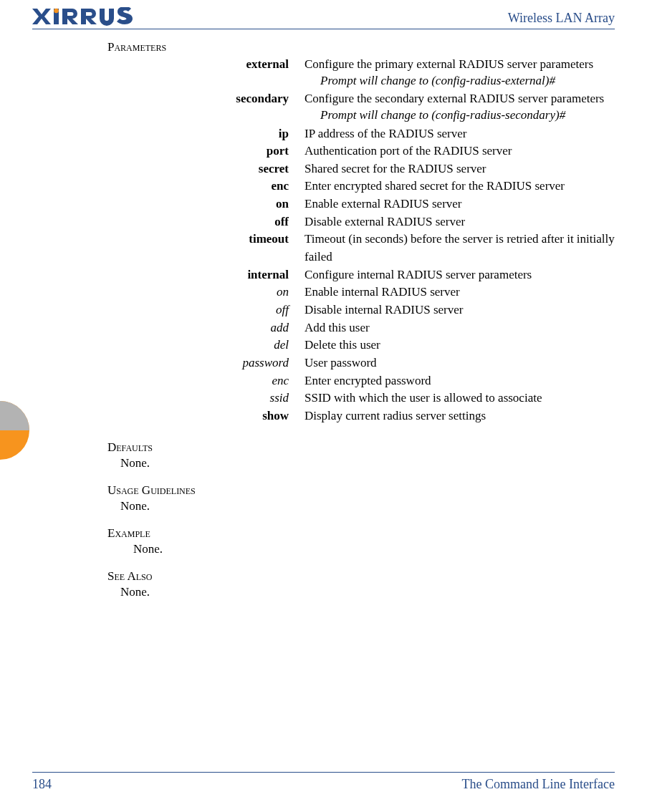  Describe the element at coordinates (361, 463) in the screenshot. I see `defaults-body: None.` at that location.